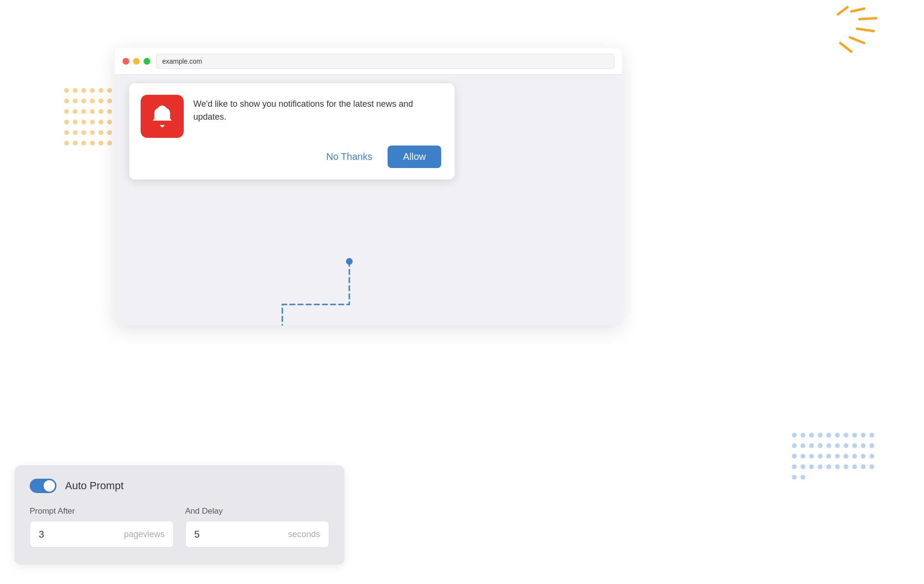  I want to click on and-delay-input: 5 seconds, so click(257, 534).